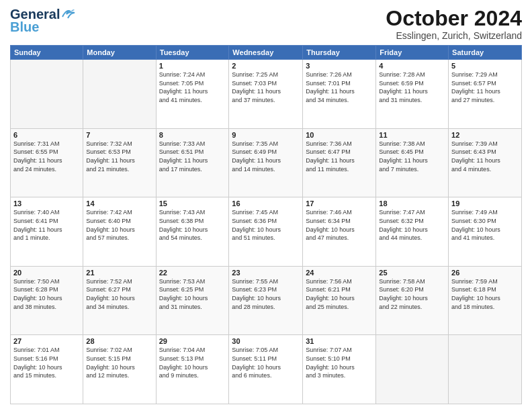 Image resolution: width=532 pixels, height=411 pixels. I want to click on day-num-3-5: 25, so click(412, 273).